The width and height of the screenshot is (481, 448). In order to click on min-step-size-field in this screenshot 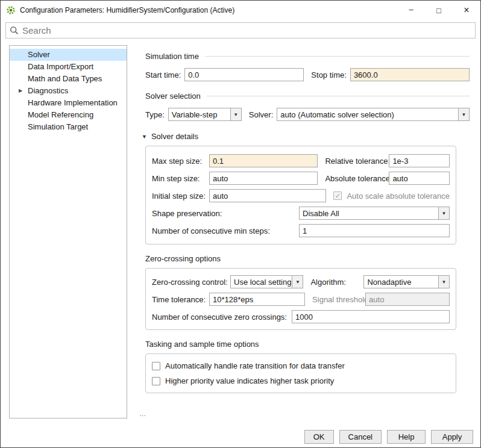, I will do `click(263, 178)`.